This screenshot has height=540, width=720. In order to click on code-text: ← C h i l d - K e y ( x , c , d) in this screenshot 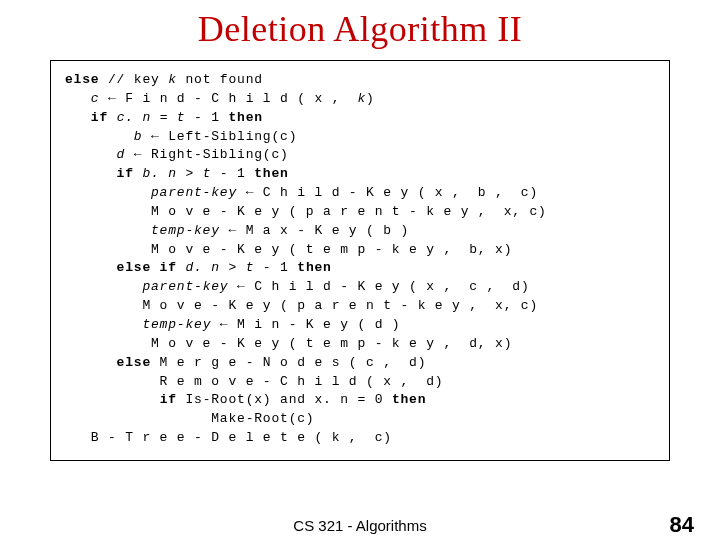, I will do `click(378, 286)`.